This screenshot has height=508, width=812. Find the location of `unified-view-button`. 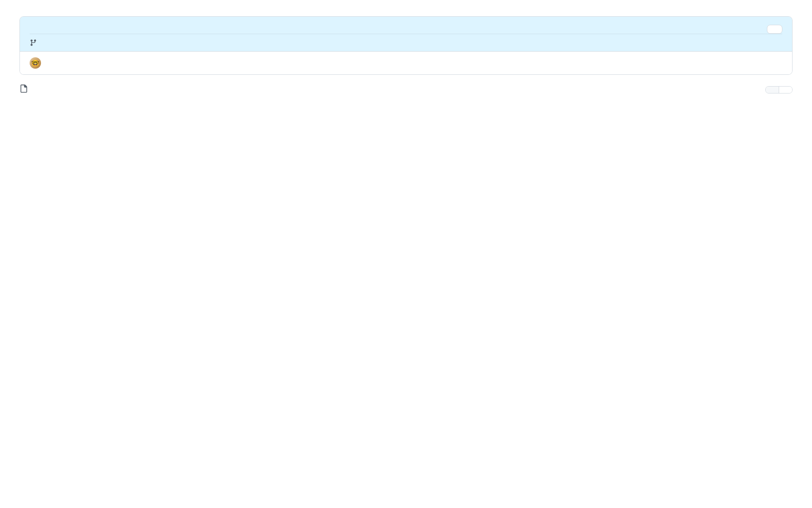

unified-view-button is located at coordinates (772, 90).